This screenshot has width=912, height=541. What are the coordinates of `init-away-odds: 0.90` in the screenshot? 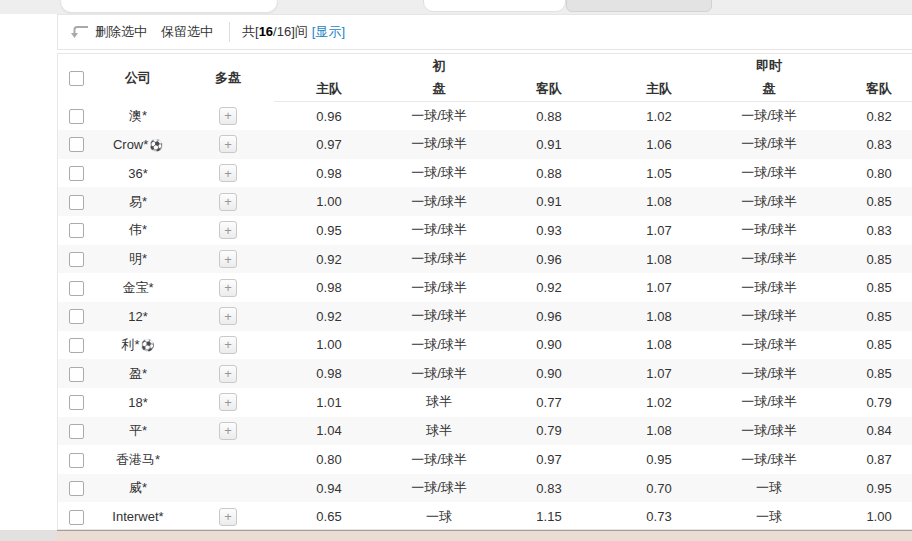 It's located at (549, 346).